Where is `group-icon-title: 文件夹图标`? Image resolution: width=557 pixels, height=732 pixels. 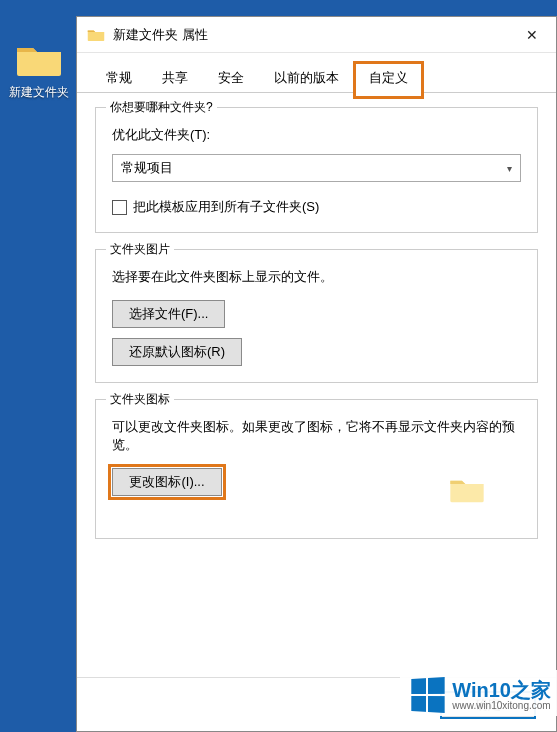 group-icon-title: 文件夹图标 is located at coordinates (140, 400).